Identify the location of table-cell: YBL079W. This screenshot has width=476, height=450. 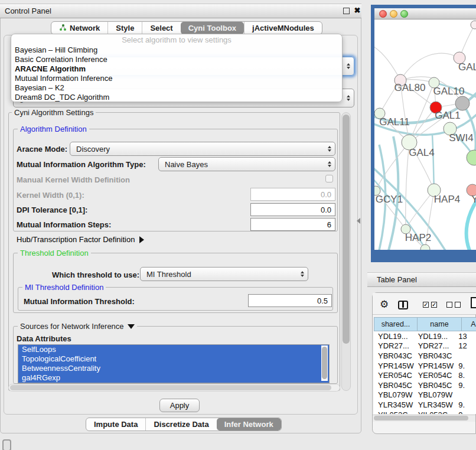
(435, 394).